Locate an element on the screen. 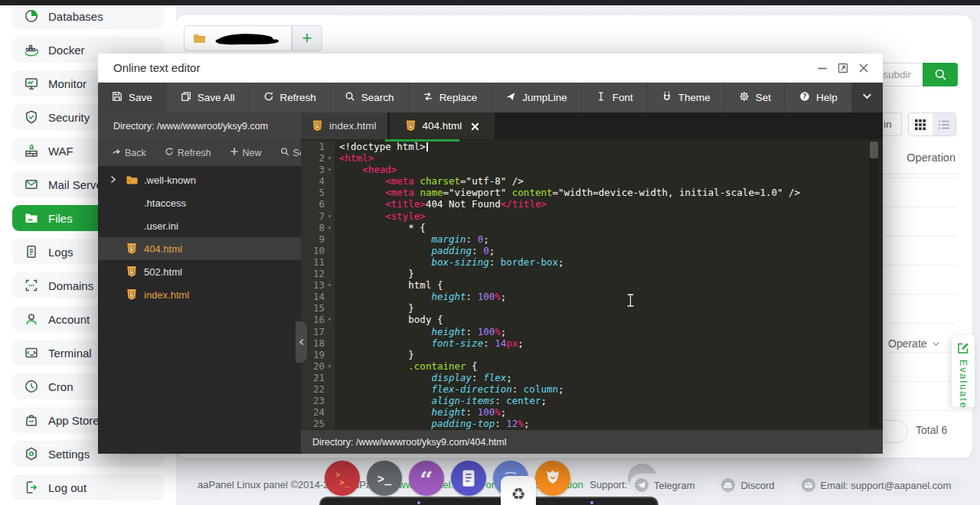 Image resolution: width=980 pixels, height=505 pixels. line-number-gutter: 8▾ is located at coordinates (318, 228).